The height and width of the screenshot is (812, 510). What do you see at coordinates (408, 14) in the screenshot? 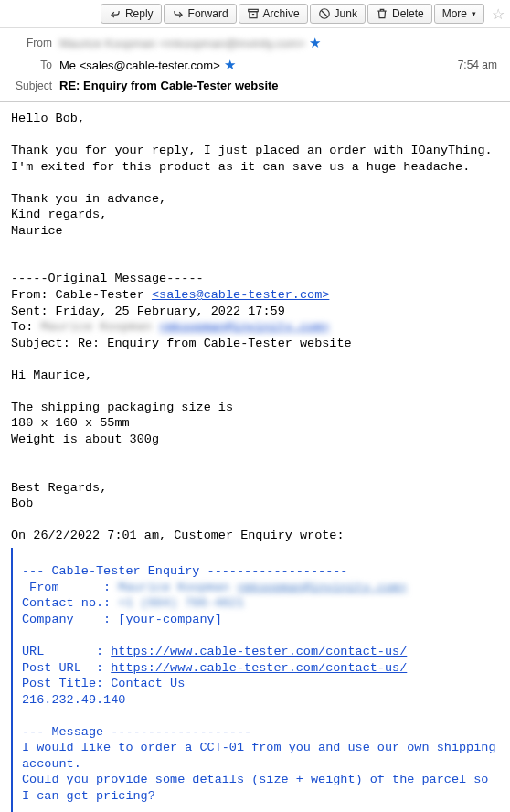
I see `delete-label: Delete` at bounding box center [408, 14].